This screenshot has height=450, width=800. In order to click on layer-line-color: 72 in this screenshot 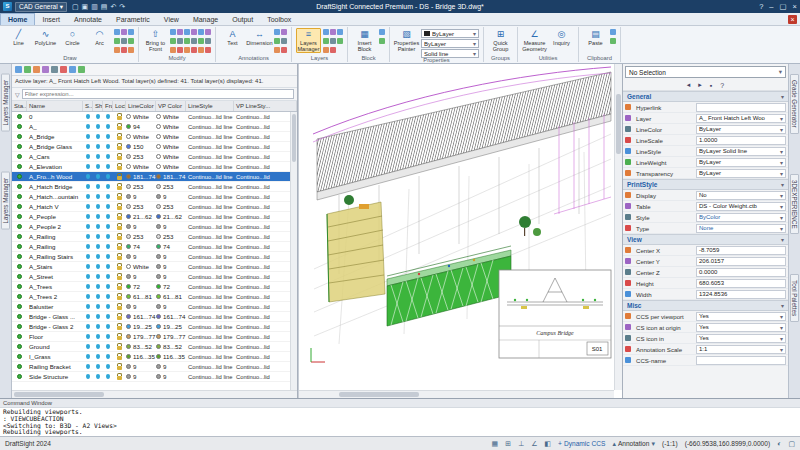, I will do `click(141, 286)`.